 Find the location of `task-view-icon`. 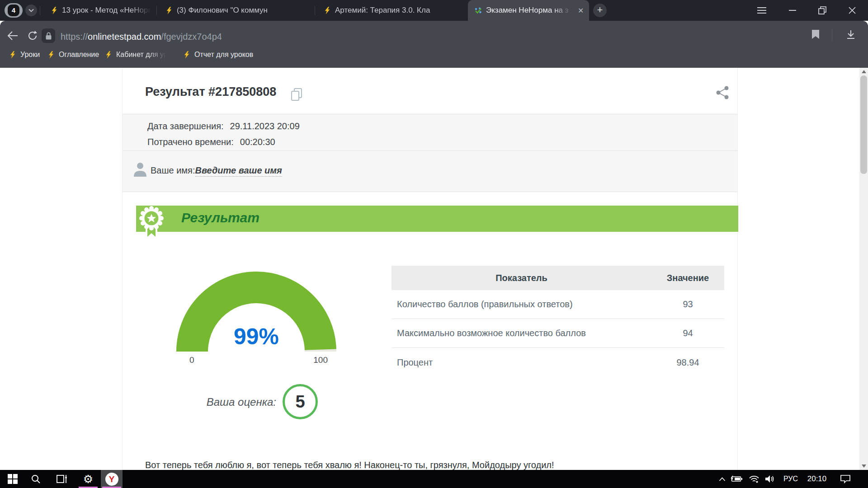

task-view-icon is located at coordinates (62, 479).